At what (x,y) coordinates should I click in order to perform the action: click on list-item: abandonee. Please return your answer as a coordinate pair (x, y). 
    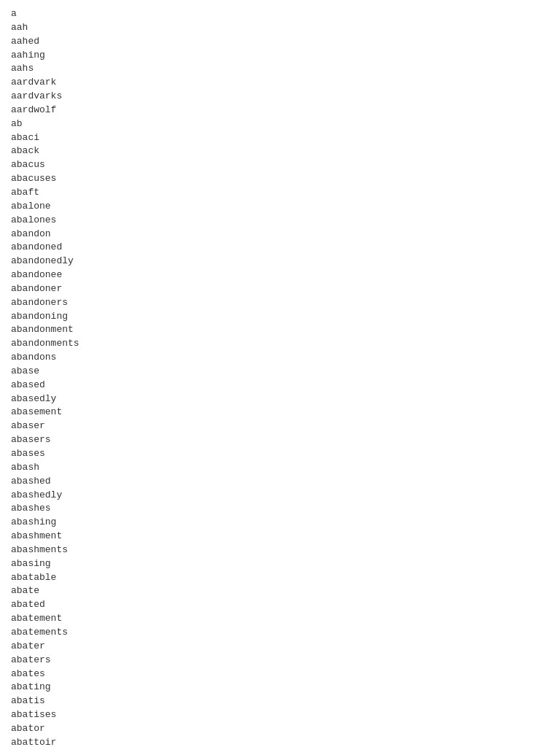
    Looking at the image, I should click on (280, 276).